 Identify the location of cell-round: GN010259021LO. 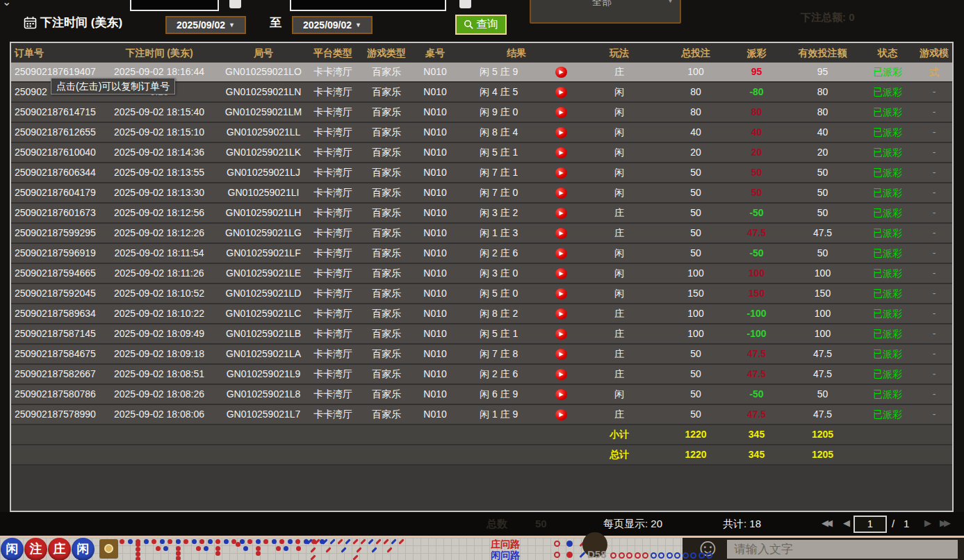
(263, 72).